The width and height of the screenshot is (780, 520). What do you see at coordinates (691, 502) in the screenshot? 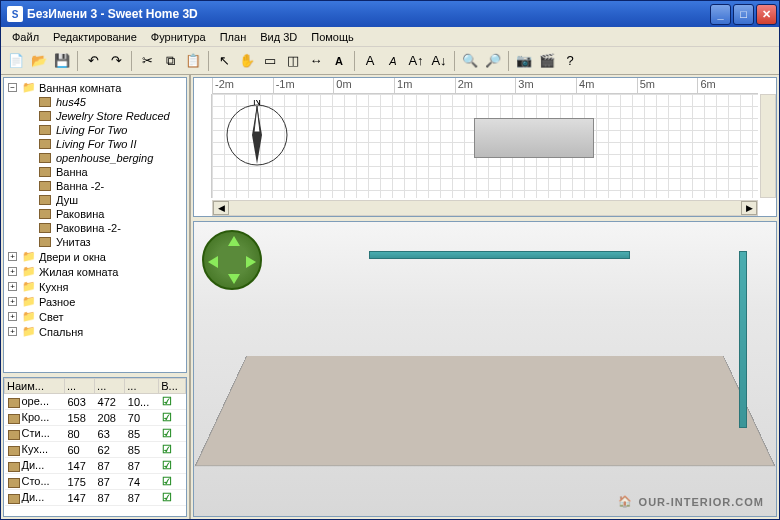
I see `watermark: 🏠 OUR-INTERIOR.COM` at bounding box center [691, 502].